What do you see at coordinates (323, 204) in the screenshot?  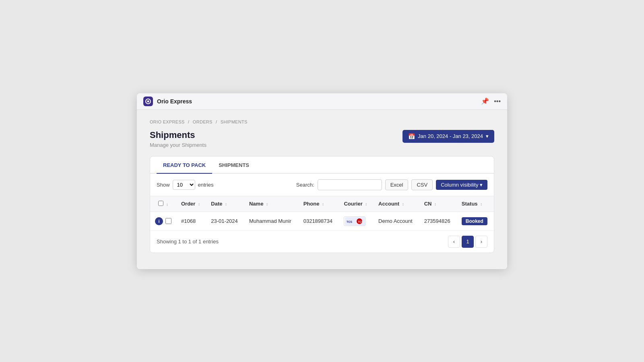 I see `sort-icon-phone: ↕` at bounding box center [323, 204].